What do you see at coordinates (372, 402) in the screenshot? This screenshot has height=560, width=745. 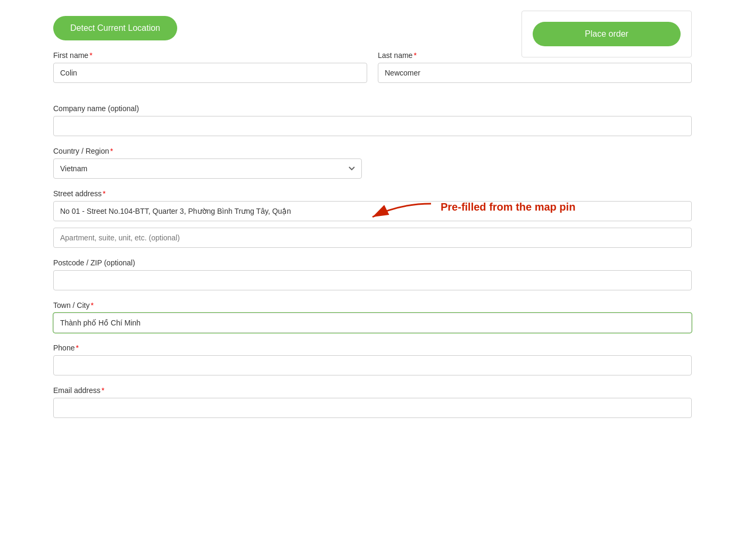 I see `email-group: Email address*` at bounding box center [372, 402].